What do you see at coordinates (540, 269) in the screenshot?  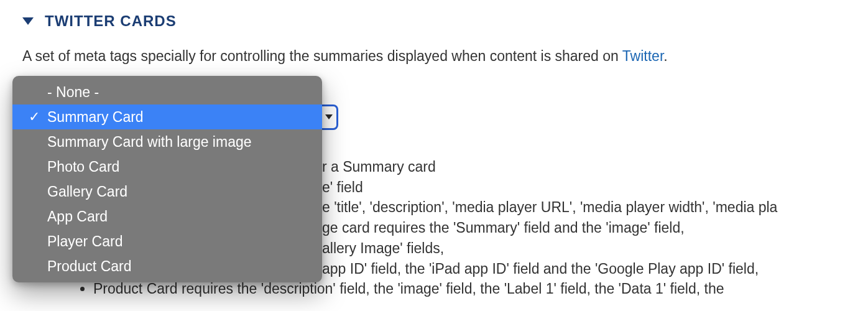 I see `note-fragment-6: app ID' field, the 'iPad app ID' field a…` at bounding box center [540, 269].